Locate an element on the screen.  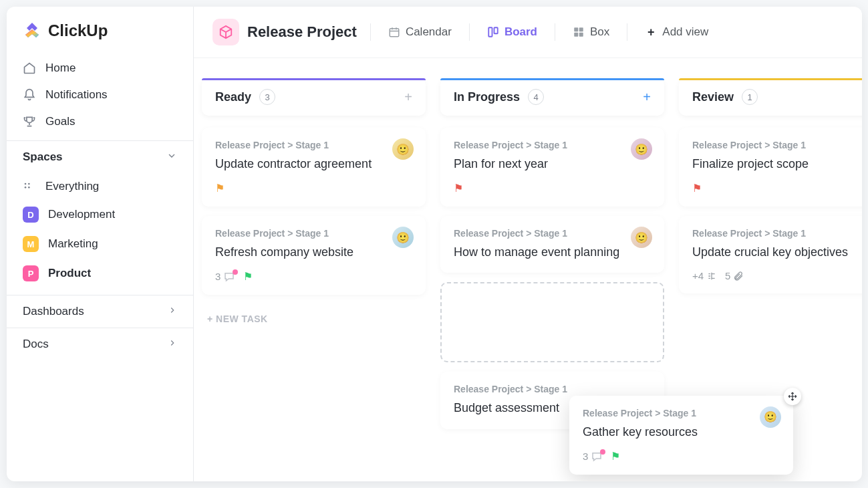
column-title: In Progress is located at coordinates (486, 98).